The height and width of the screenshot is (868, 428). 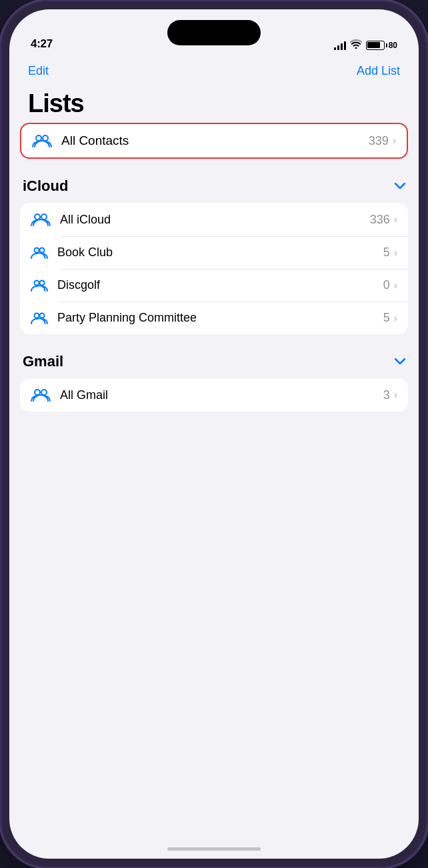 What do you see at coordinates (214, 252) in the screenshot?
I see `book-club-row: Book Club 5 ›` at bounding box center [214, 252].